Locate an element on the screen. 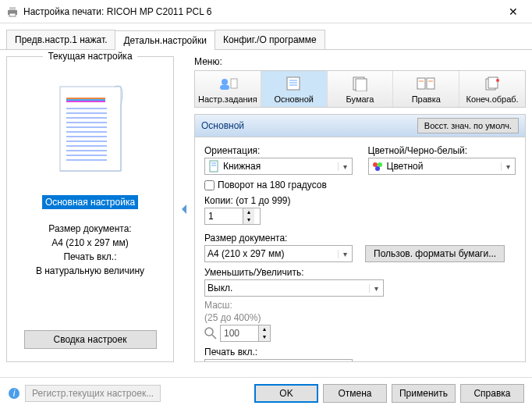  menu-paper: Бумага is located at coordinates (360, 89).